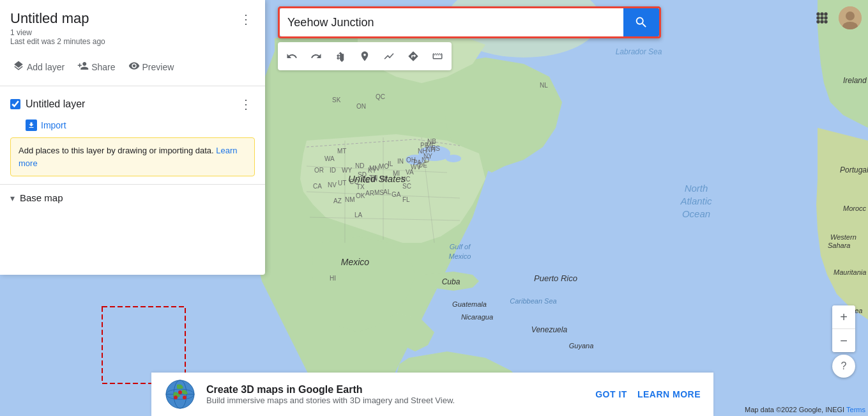 This screenshot has width=868, height=416. What do you see at coordinates (124, 19) in the screenshot?
I see `map-title: Untitled map` at bounding box center [124, 19].